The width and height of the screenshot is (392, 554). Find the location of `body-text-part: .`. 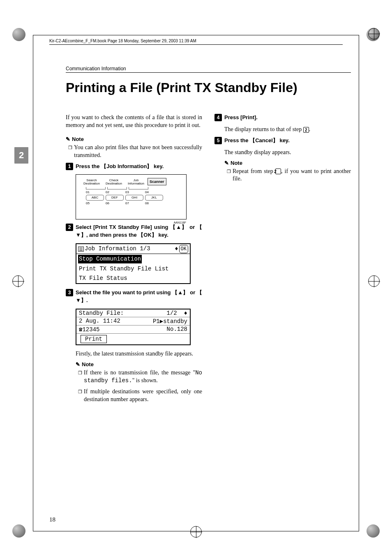

body-text-part: . is located at coordinates (310, 129).